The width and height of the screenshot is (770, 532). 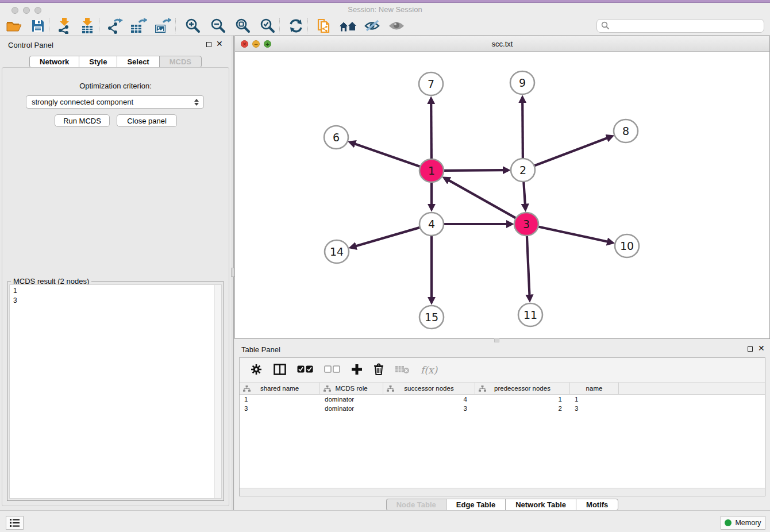 I want to click on add-column-icon, so click(x=357, y=370).